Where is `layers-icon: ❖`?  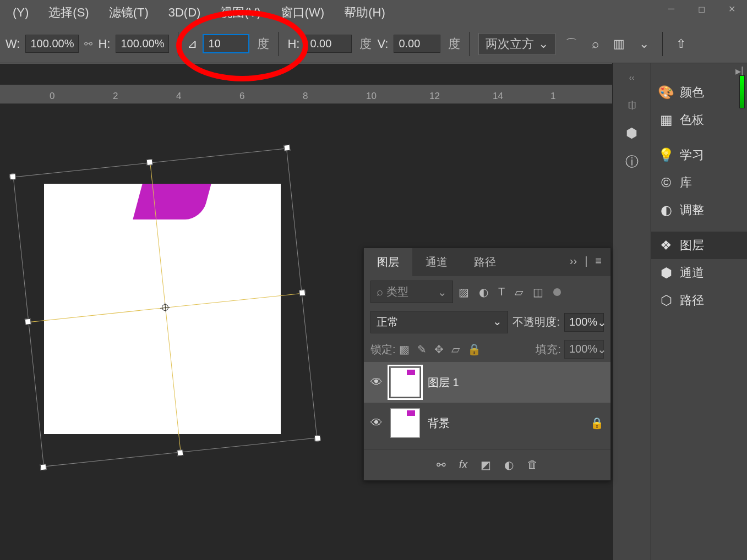 layers-icon: ❖ is located at coordinates (666, 245).